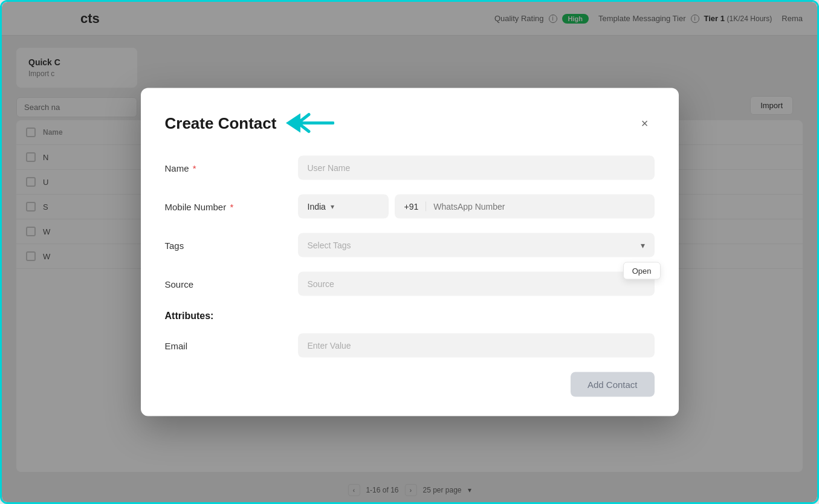 The height and width of the screenshot is (504, 819). Describe the element at coordinates (476, 168) in the screenshot. I see `name-field` at that location.